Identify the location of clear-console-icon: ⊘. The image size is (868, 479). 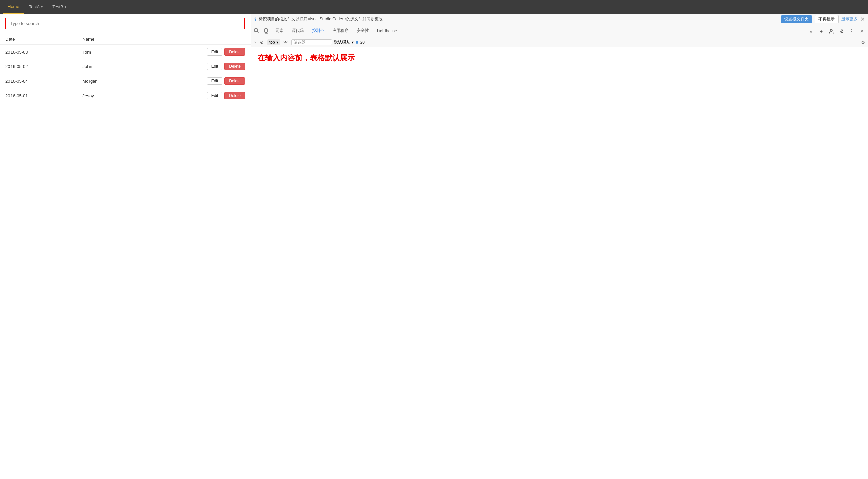
(262, 42).